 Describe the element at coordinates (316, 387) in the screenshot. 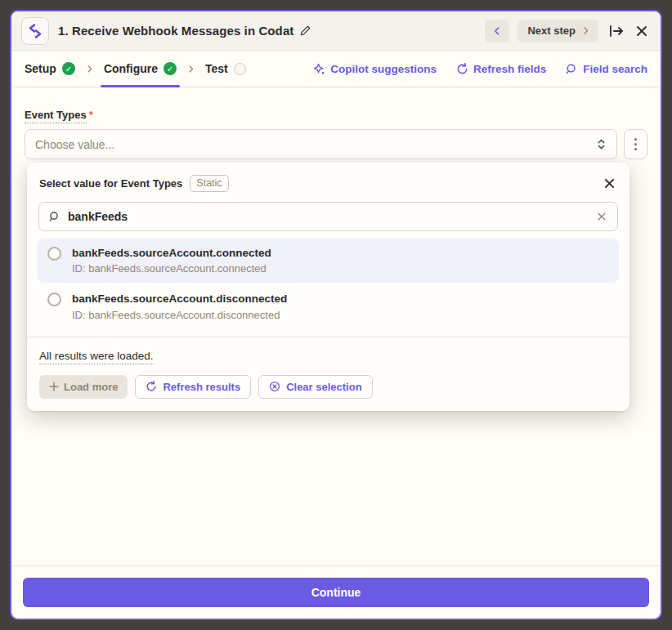

I see `clear-selection-button: Clear selection` at that location.